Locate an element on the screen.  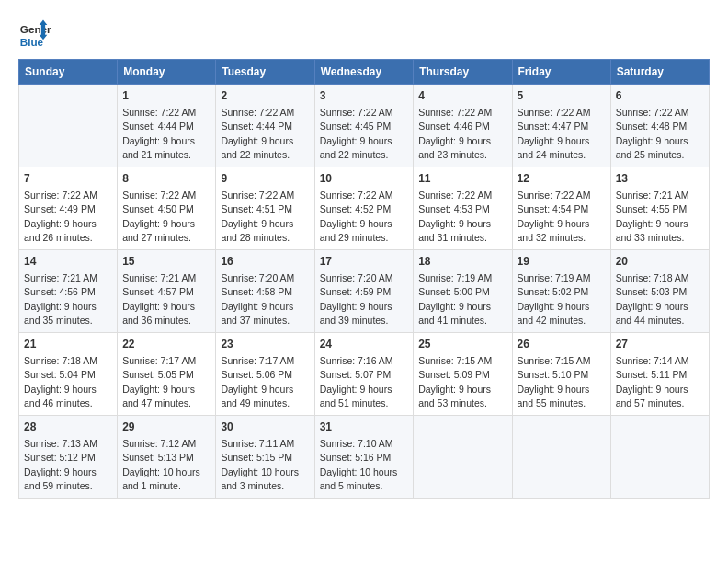
calendar-cell: 23 Sunrise: 7:17 AM Sunset: 5:06 PM Dayl… is located at coordinates (265, 374).